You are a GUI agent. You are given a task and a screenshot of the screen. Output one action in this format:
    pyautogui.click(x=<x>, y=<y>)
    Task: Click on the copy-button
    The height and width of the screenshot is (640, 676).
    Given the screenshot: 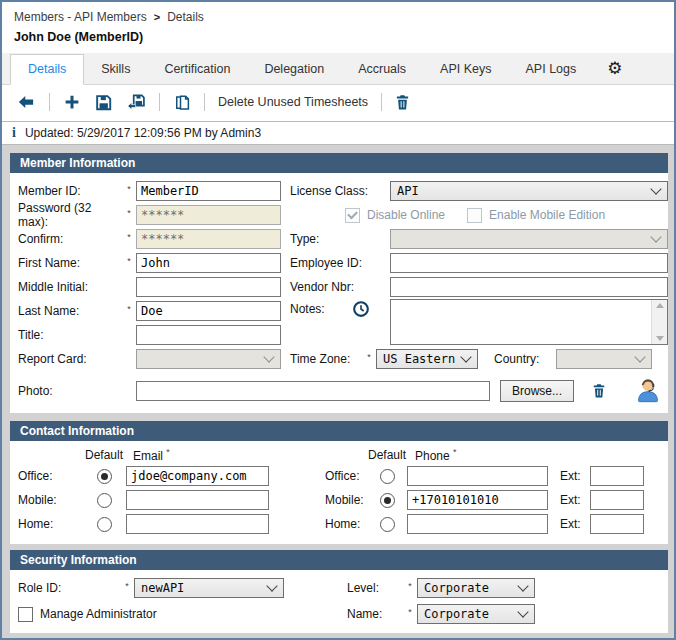 What is the action you would take?
    pyautogui.click(x=182, y=102)
    